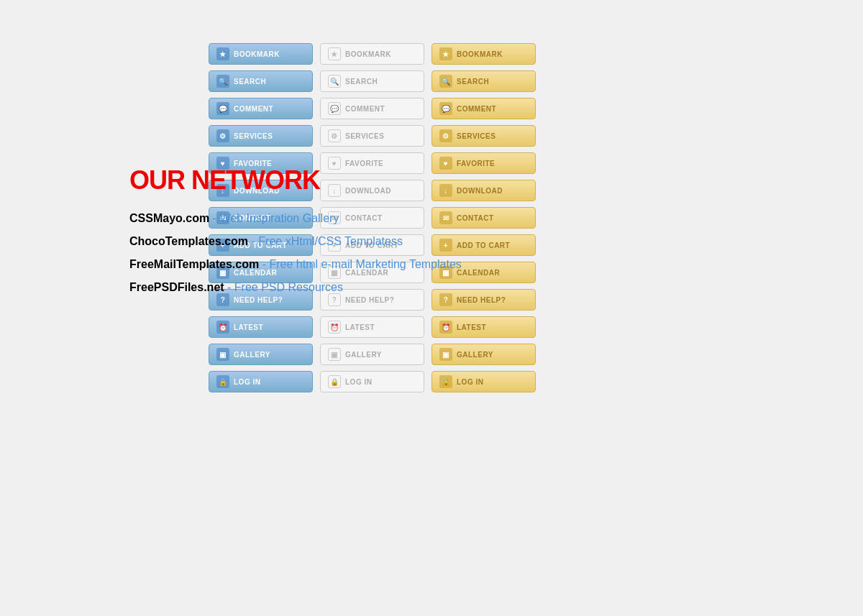 Image resolution: width=863 pixels, height=616 pixels. What do you see at coordinates (334, 81) in the screenshot?
I see `search-icon-ghost: 🔍` at bounding box center [334, 81].